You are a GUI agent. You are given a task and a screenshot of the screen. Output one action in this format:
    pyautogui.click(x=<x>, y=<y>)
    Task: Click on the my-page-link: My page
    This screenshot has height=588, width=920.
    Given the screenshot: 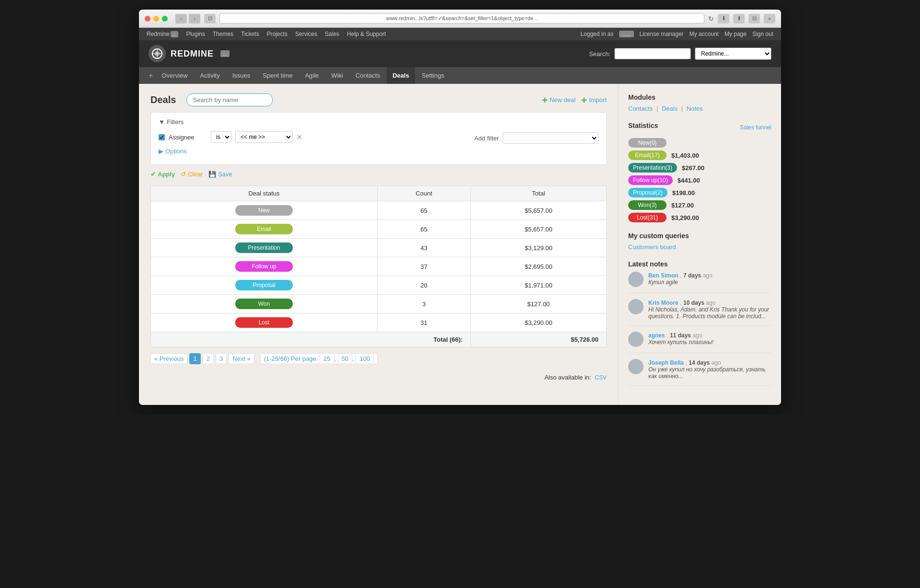 What is the action you would take?
    pyautogui.click(x=736, y=34)
    